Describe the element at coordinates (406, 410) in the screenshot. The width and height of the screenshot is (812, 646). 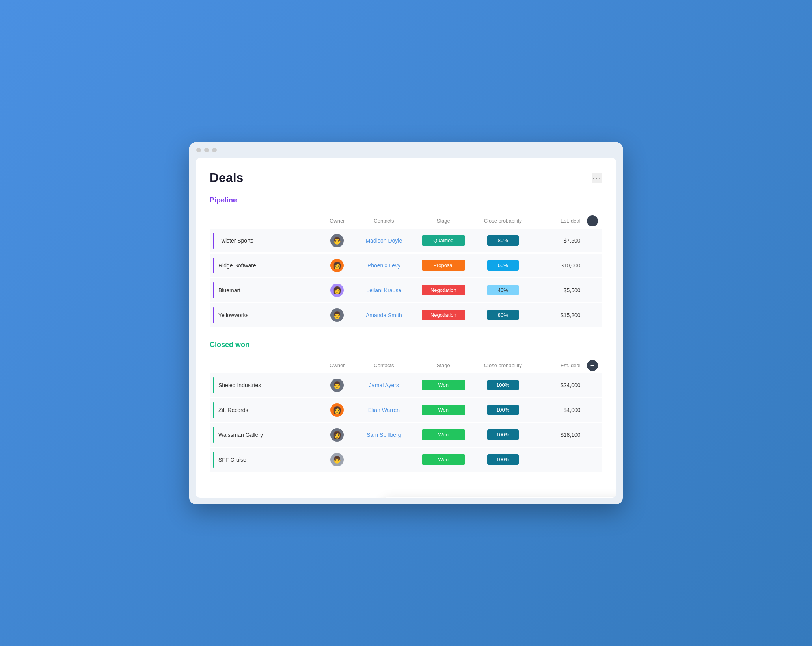
I see `table-row: Zift Records 👩Elian WarrenWon100%$4,000` at that location.